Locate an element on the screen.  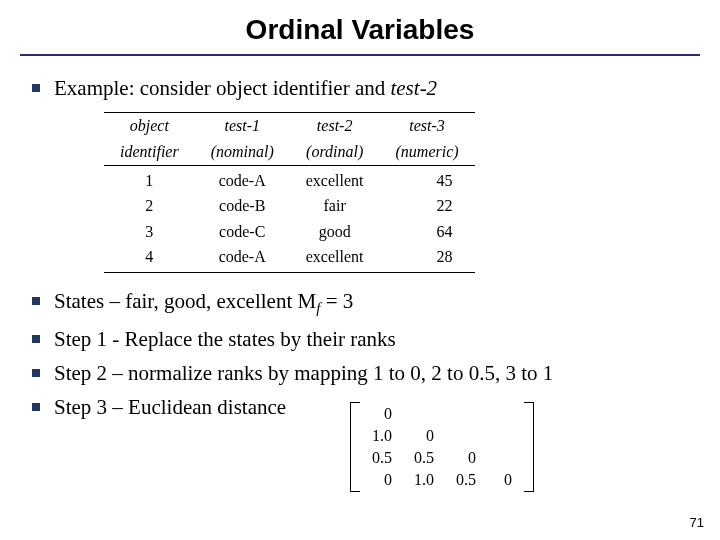
cell-t1: code-C is located at coordinates (242, 232).